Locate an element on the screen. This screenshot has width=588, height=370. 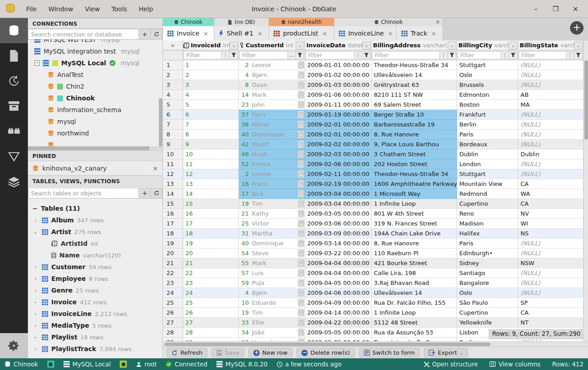
cell-addr: 8, Rue Hanovre is located at coordinates (414, 244).